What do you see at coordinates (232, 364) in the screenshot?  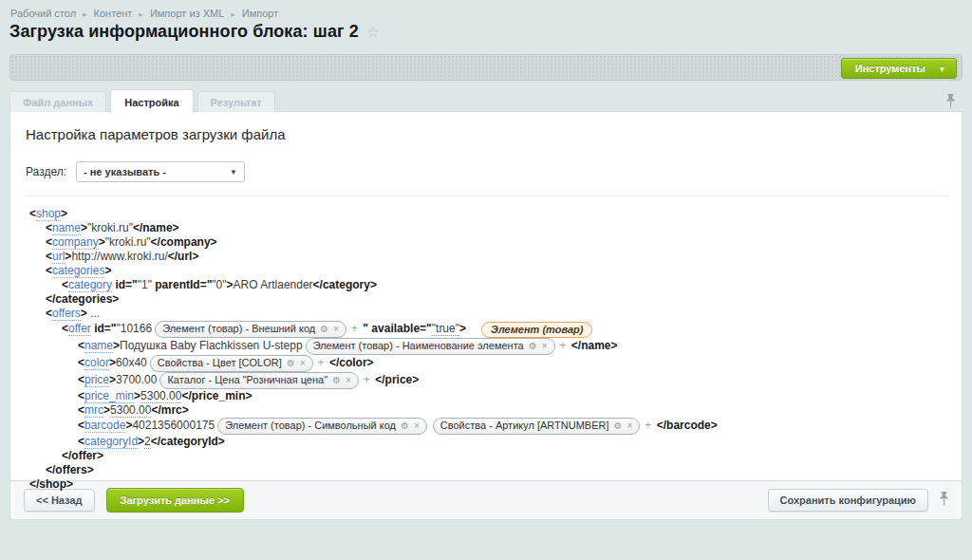 I see `mapping-pill: Свойства - Цвет [COLOR]⚙×` at bounding box center [232, 364].